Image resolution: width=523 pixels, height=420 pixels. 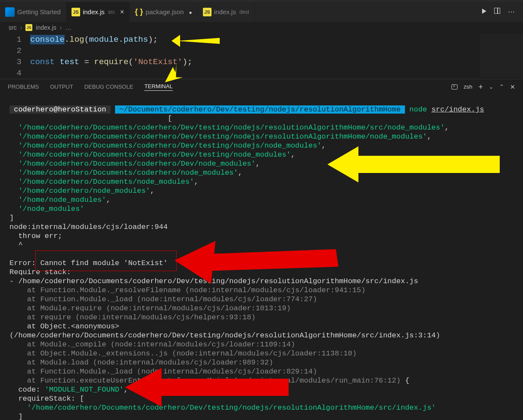 I want to click on terminal-error-message: Cannot find module 'NotExist', so click(x=102, y=263).